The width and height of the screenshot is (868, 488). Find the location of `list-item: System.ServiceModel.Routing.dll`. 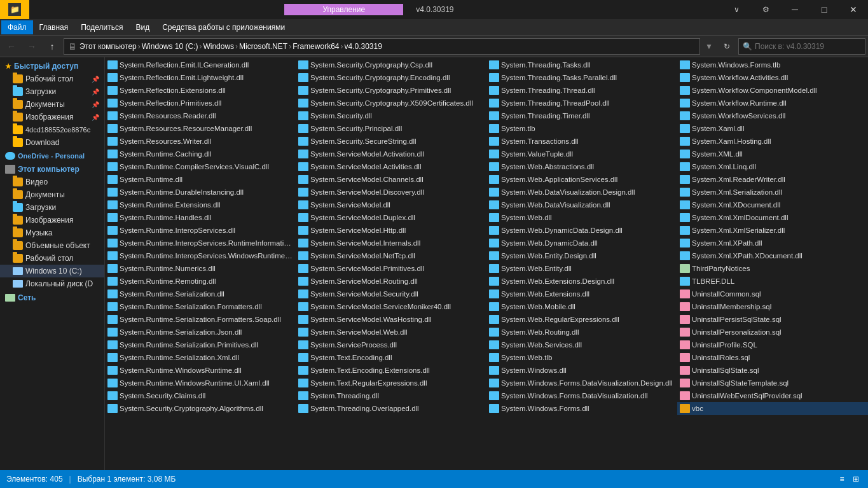

list-item: System.ServiceModel.Routing.dll is located at coordinates (391, 281).